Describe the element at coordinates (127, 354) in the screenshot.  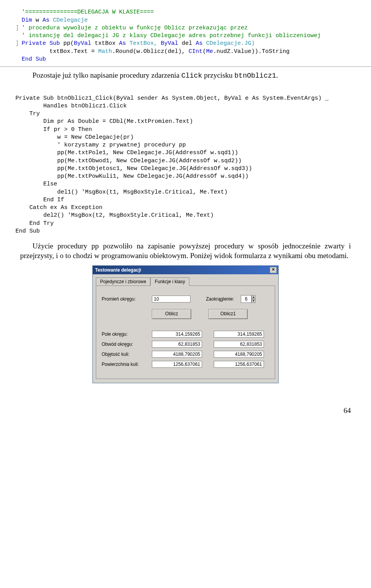
I see `label-objetosc: Objętość kuli:` at that location.